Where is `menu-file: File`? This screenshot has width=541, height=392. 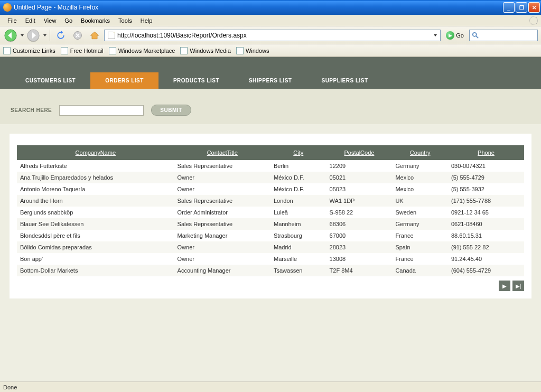
menu-file: File is located at coordinates (12, 21).